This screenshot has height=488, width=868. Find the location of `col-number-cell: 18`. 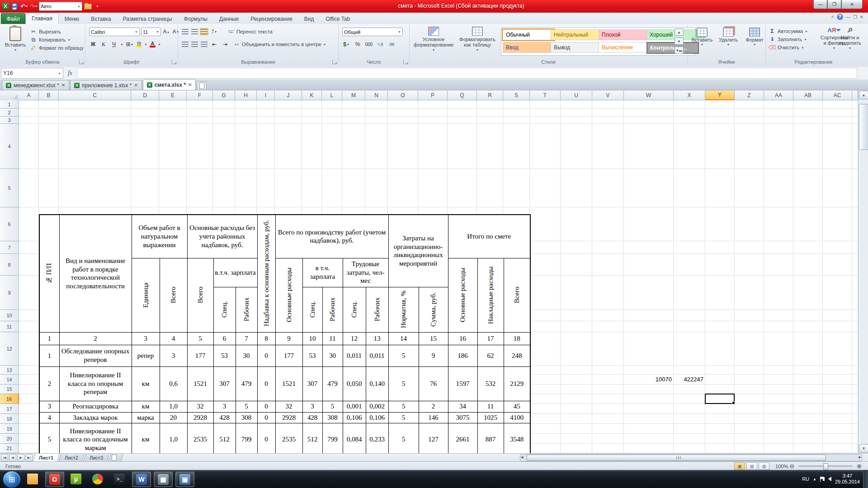

col-number-cell: 18 is located at coordinates (517, 338).